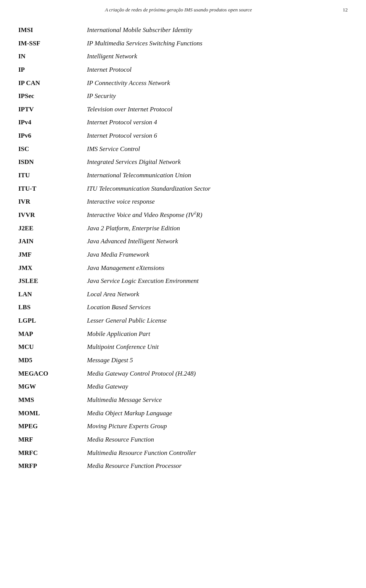 The height and width of the screenshot is (588, 366). What do you see at coordinates (183, 268) in the screenshot?
I see `glossary-row: JMXJava Management eXtensions` at bounding box center [183, 268].